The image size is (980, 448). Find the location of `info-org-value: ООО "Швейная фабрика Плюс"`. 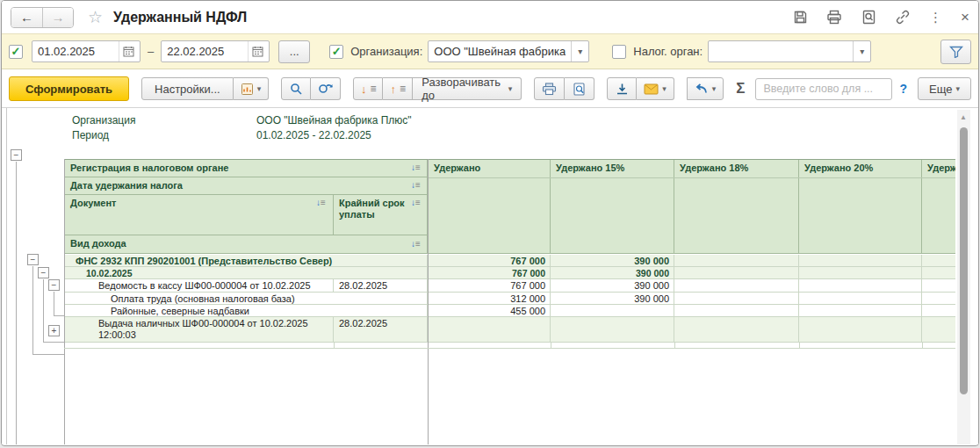

info-org-value: ООО "Швейная фабрика Плюс" is located at coordinates (334, 120).